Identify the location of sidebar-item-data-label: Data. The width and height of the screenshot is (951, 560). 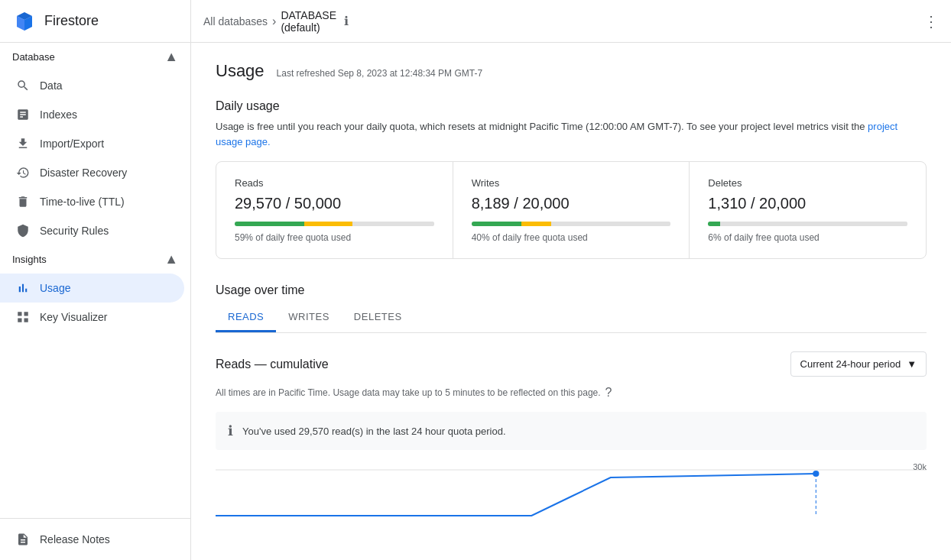
(51, 86).